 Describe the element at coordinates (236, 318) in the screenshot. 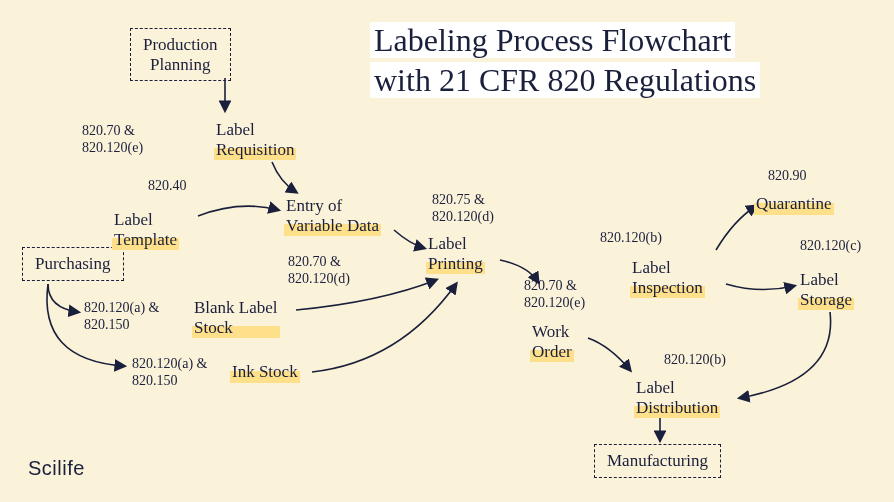

I see `node-blank-label-stock: Blank Label Stock` at that location.